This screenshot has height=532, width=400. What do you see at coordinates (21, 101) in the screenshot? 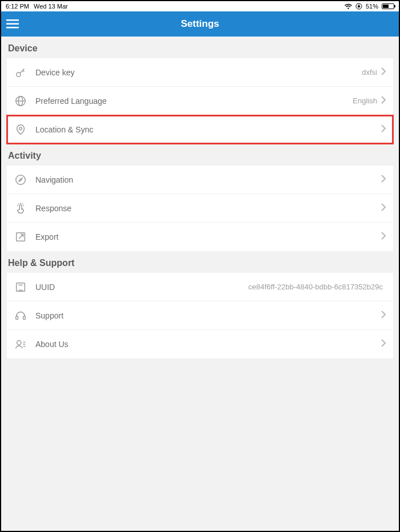
I see `globe-icon` at bounding box center [21, 101].